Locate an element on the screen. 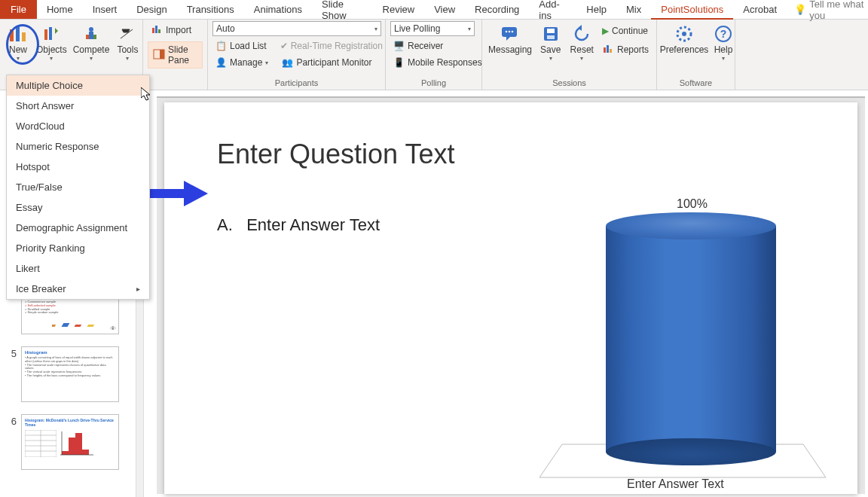  answer-text: Enter Answer Text is located at coordinates (313, 224).